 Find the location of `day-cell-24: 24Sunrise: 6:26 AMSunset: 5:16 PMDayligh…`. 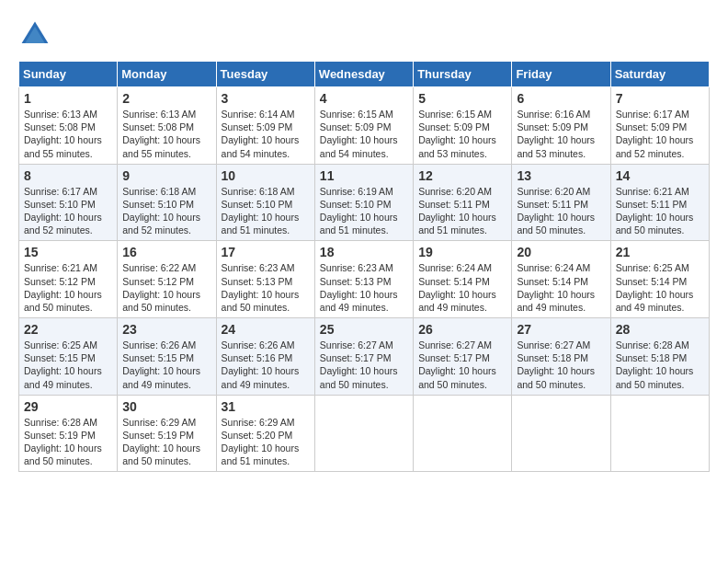

day-cell-24: 24Sunrise: 6:26 AMSunset: 5:16 PMDayligh… is located at coordinates (265, 357).